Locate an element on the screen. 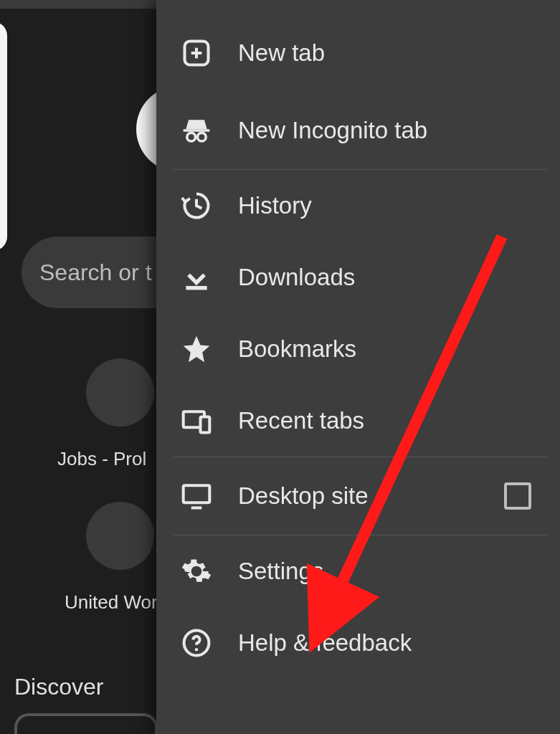 This screenshot has height=734, width=560. help-icon is located at coordinates (196, 643).